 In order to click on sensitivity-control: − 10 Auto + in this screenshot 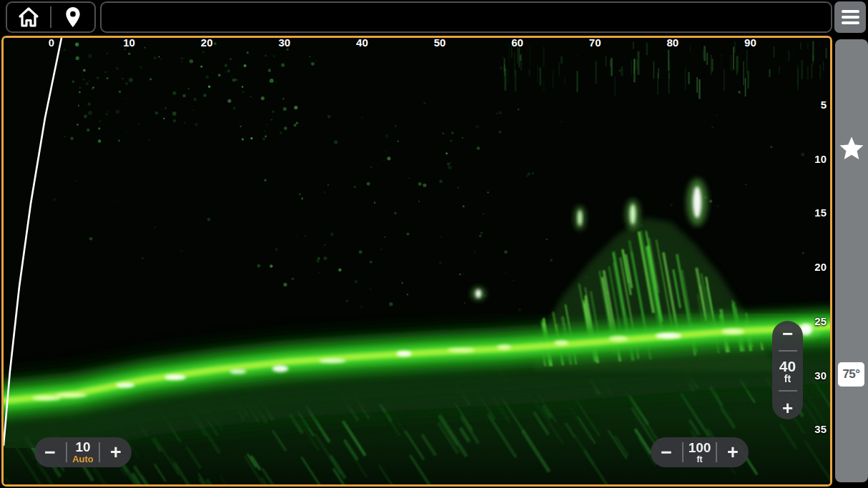, I will do `click(83, 452)`.